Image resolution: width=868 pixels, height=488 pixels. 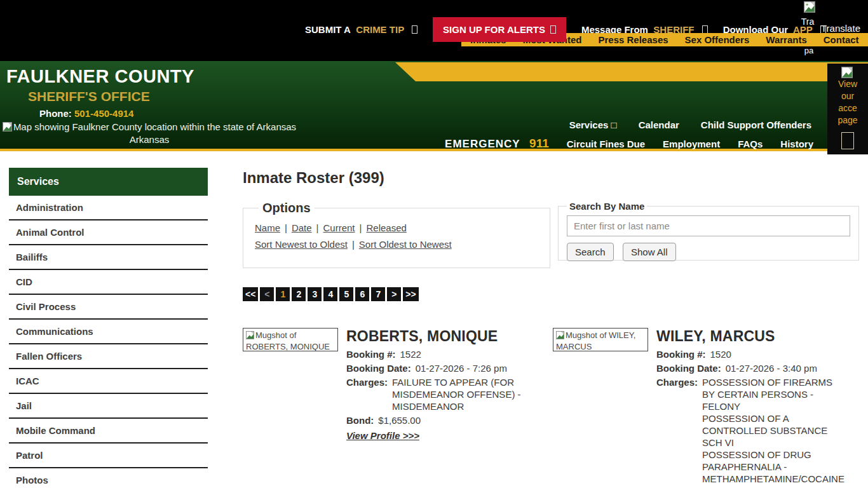 What do you see at coordinates (149, 133) in the screenshot?
I see `county-map-image-fallback: Map showing Faulkner County location wit…` at bounding box center [149, 133].